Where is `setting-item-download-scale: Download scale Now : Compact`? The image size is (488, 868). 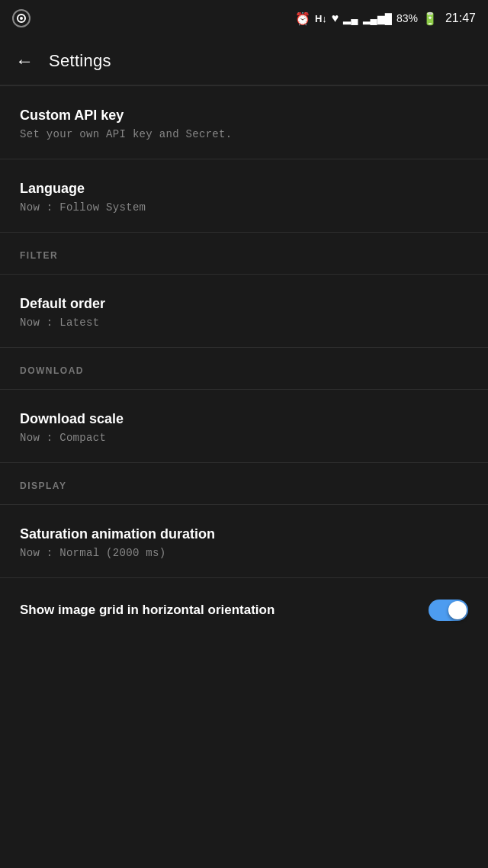
setting-item-download-scale: Download scale Now : Compact is located at coordinates (244, 426).